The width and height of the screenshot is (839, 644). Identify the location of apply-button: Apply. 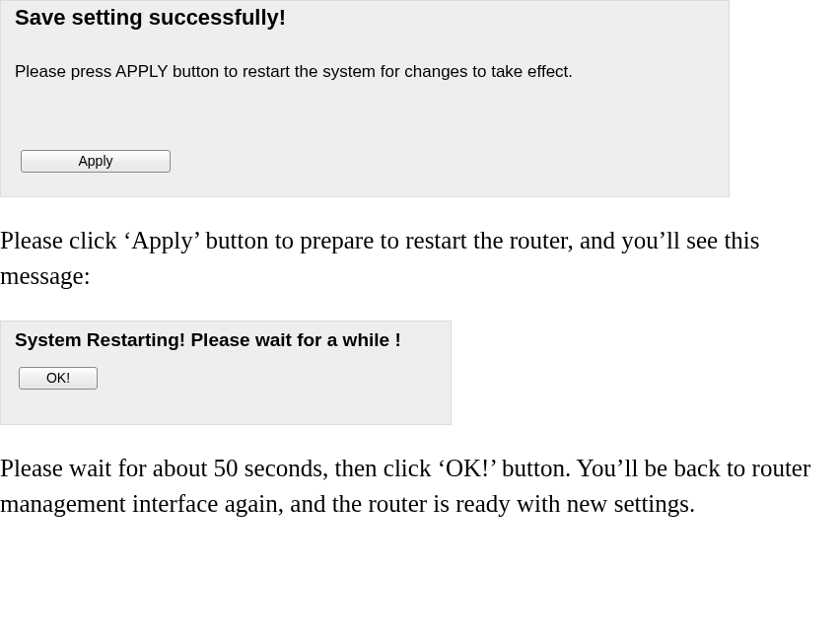
(96, 162).